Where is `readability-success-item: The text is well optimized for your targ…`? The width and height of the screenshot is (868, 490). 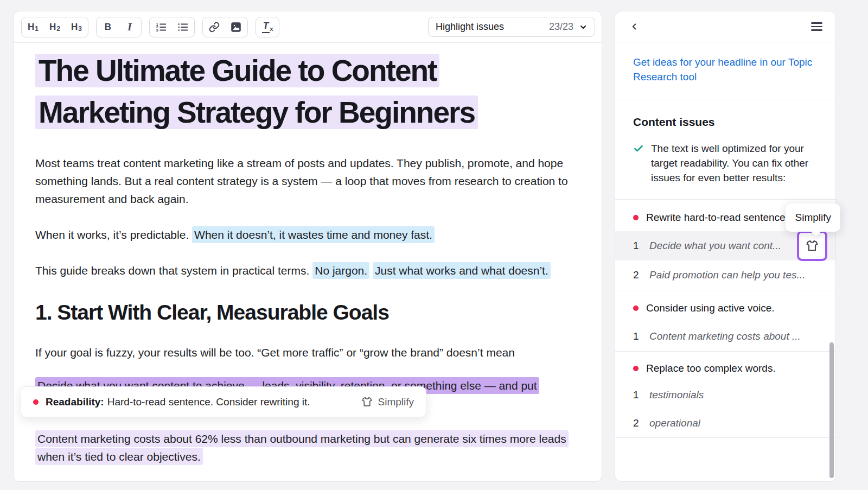 readability-success-item: The text is well optimized for your targ… is located at coordinates (725, 163).